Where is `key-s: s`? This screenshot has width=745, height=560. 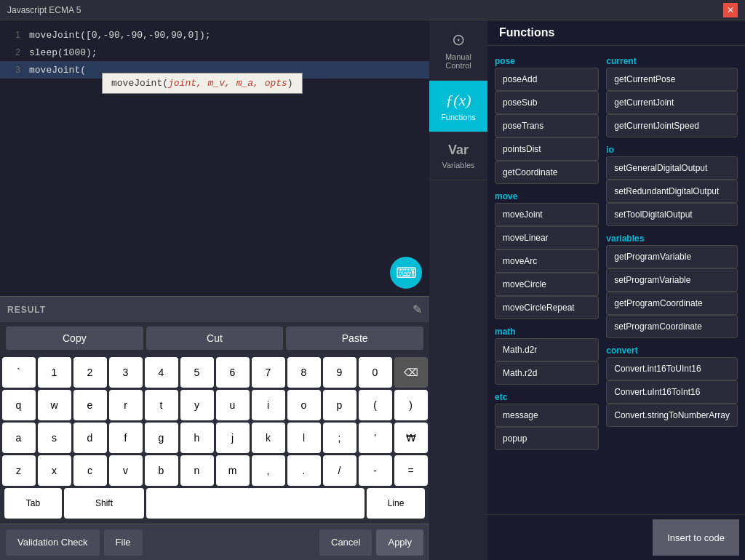 key-s: s is located at coordinates (55, 438).